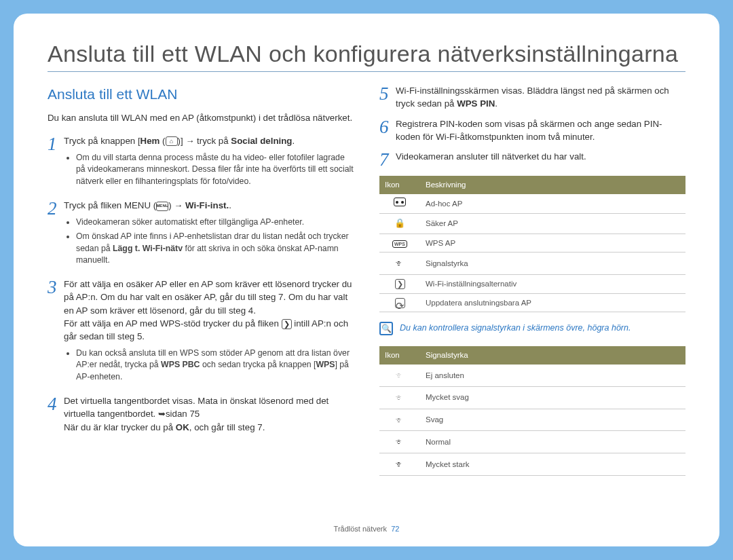 The width and height of the screenshot is (733, 560). What do you see at coordinates (532, 130) in the screenshot?
I see `step-6: 6 Registrera PIN-koden som visas på skär…` at bounding box center [532, 130].